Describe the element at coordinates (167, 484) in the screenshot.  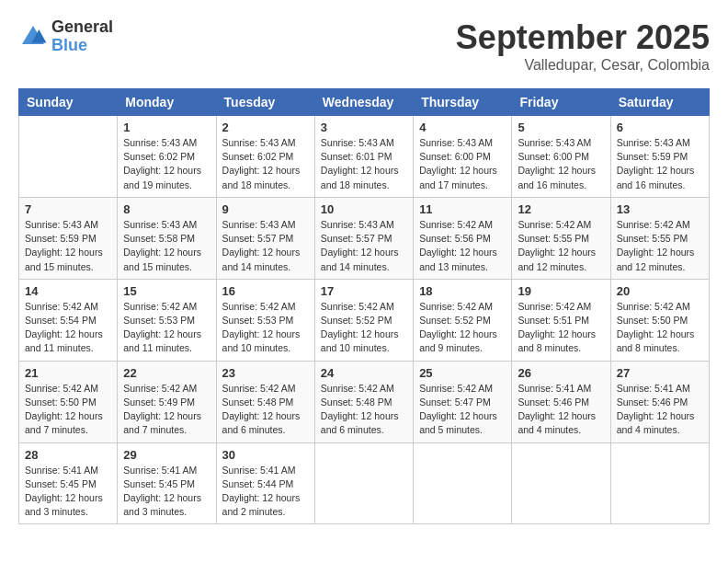
I see `calendar-cell: 29Sunrise: 5:41 AM Sunset: 5:45 PM Dayli…` at that location.